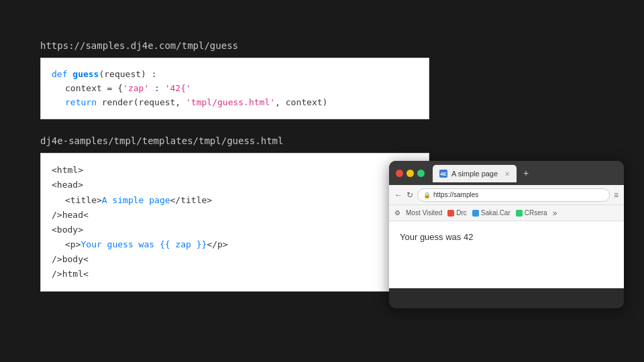 This screenshot has height=362, width=644. I want to click on bookmark-sakai: Sakai.Car, so click(491, 213).